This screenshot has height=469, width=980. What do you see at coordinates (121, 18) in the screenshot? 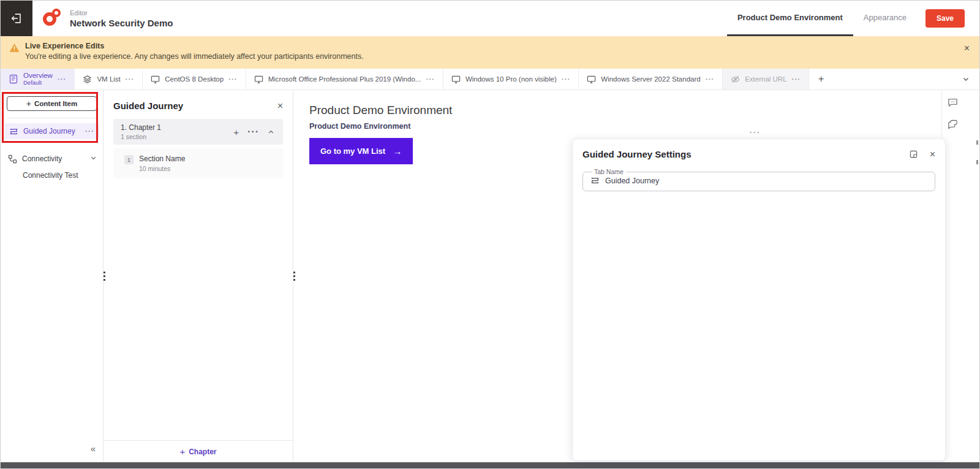
I see `title-block: Editor Network Security Demo` at bounding box center [121, 18].